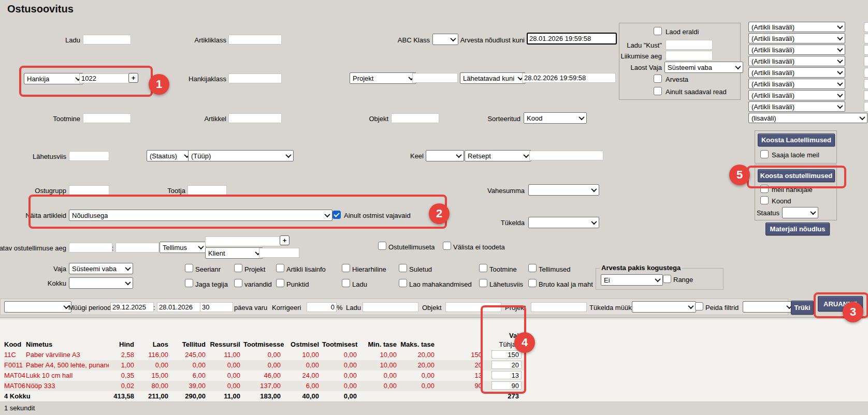  Describe the element at coordinates (264, 345) in the screenshot. I see `tootmisesse-header: Tootmisesse` at that location.